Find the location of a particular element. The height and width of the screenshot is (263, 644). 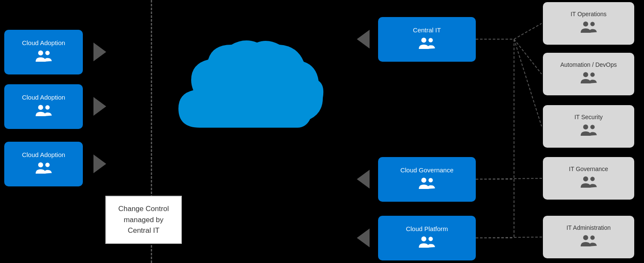

cloud-adoption-2-label: Cloud Adoption is located at coordinates (44, 97).